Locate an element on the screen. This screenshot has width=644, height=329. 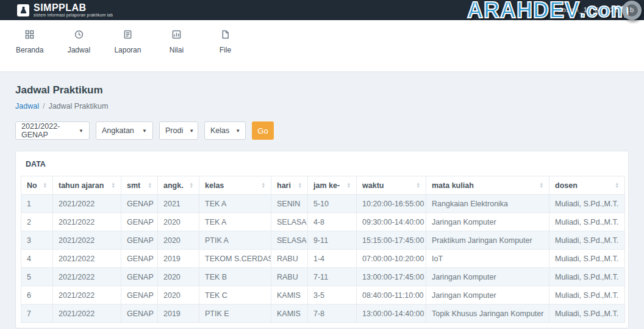
page-title: Jadwal Praktikum is located at coordinates (322, 90).